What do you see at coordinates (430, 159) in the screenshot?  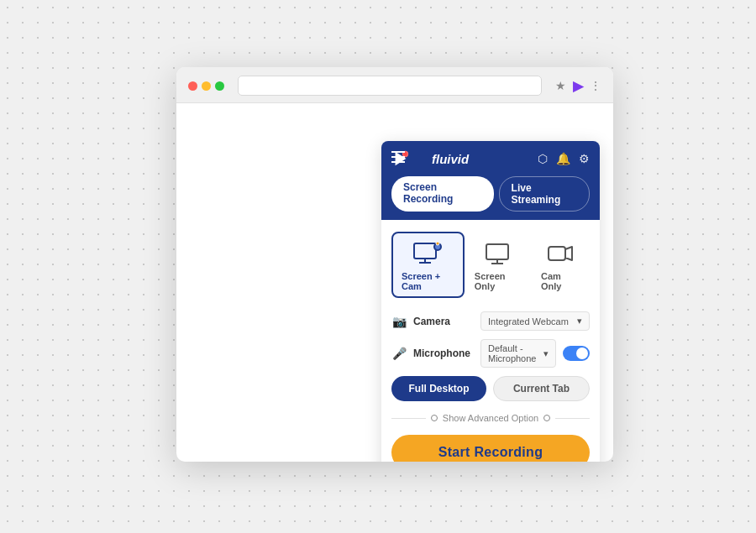 I see `extension-logo: fluivid` at bounding box center [430, 159].